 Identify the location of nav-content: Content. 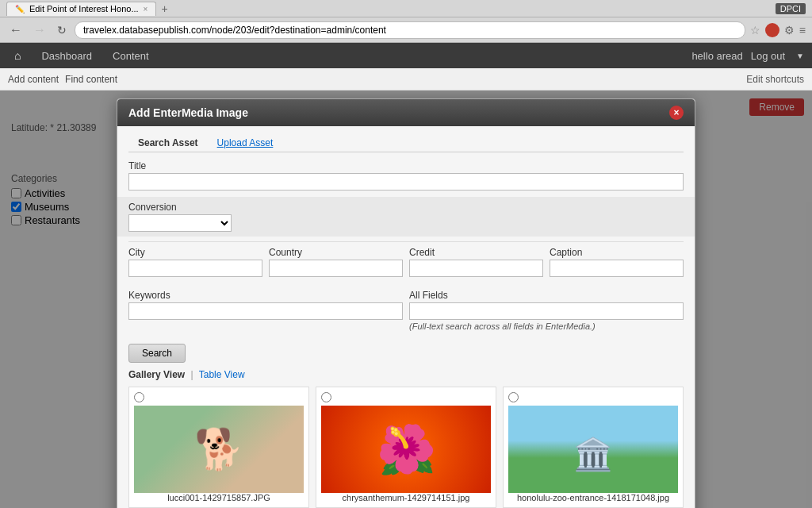
(131, 56).